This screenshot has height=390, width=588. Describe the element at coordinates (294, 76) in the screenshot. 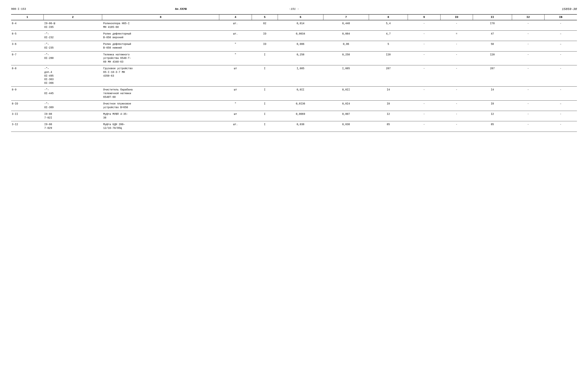

I see `table-row: 8-8-"– доп.4 OI-495 OI-363 OI-366Грузово…` at that location.